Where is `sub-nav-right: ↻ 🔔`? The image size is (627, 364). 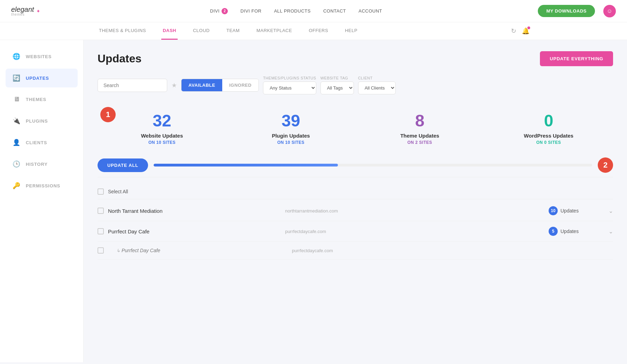
sub-nav-right: ↻ 🔔 is located at coordinates (520, 31).